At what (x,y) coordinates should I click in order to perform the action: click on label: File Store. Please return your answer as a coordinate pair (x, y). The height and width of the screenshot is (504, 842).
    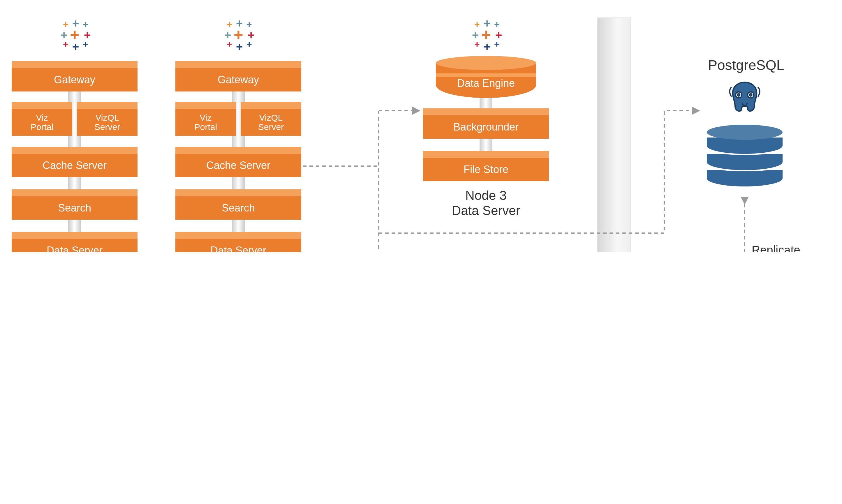
    Looking at the image, I should click on (486, 169).